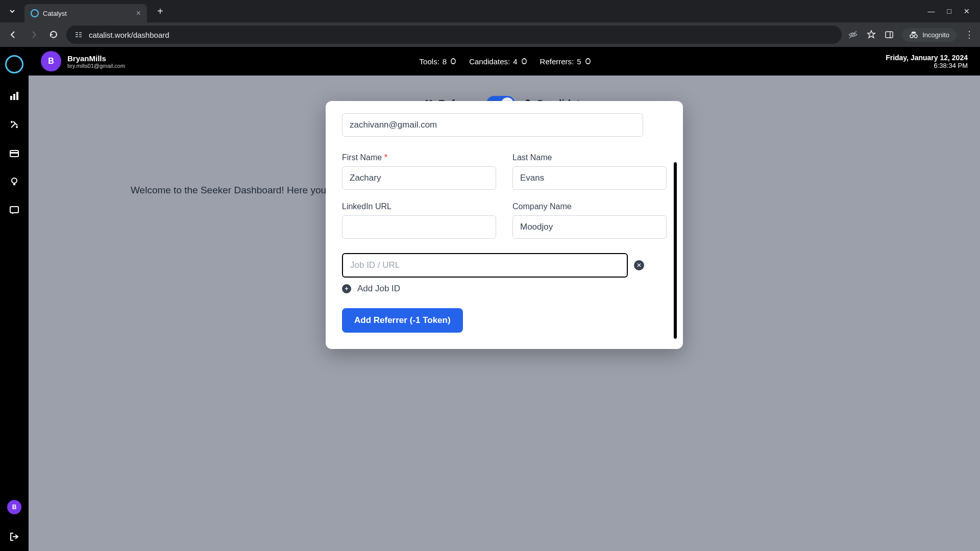 The image size is (980, 551). Describe the element at coordinates (438, 61) in the screenshot. I see `stat-tools: Tools: 8` at that location.